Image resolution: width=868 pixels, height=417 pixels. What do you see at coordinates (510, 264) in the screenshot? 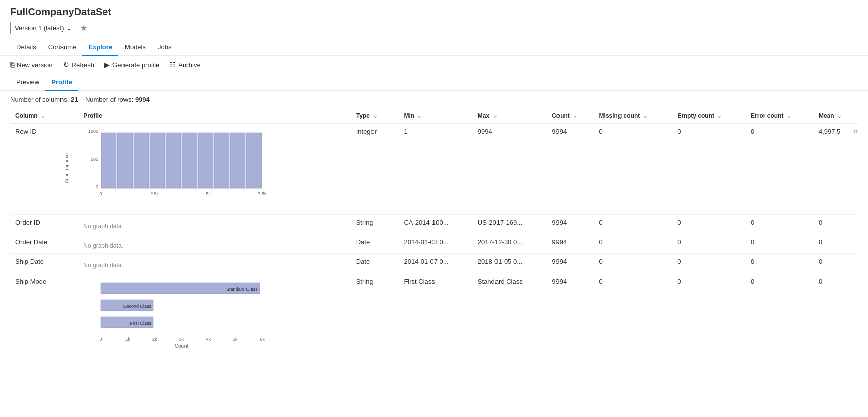
I see `cell-max: 2018-01-05 0...` at bounding box center [510, 264].